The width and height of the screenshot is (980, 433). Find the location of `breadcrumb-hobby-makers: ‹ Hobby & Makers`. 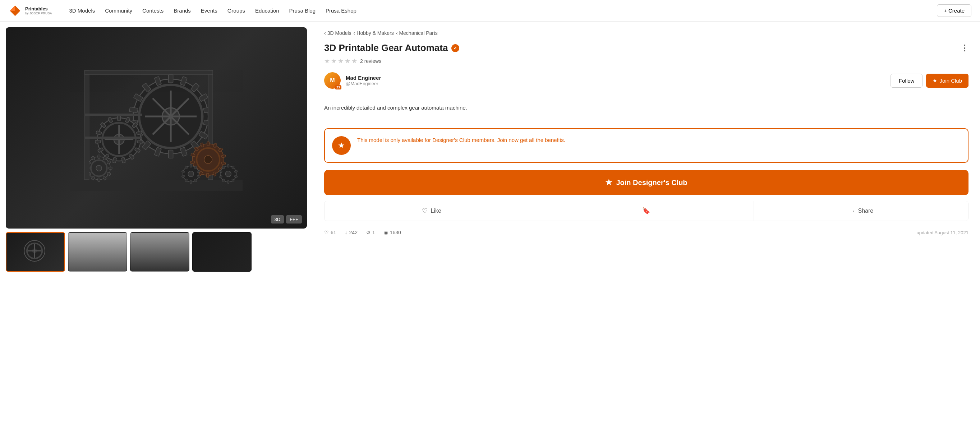

breadcrumb-hobby-makers: ‹ Hobby & Makers is located at coordinates (374, 33).